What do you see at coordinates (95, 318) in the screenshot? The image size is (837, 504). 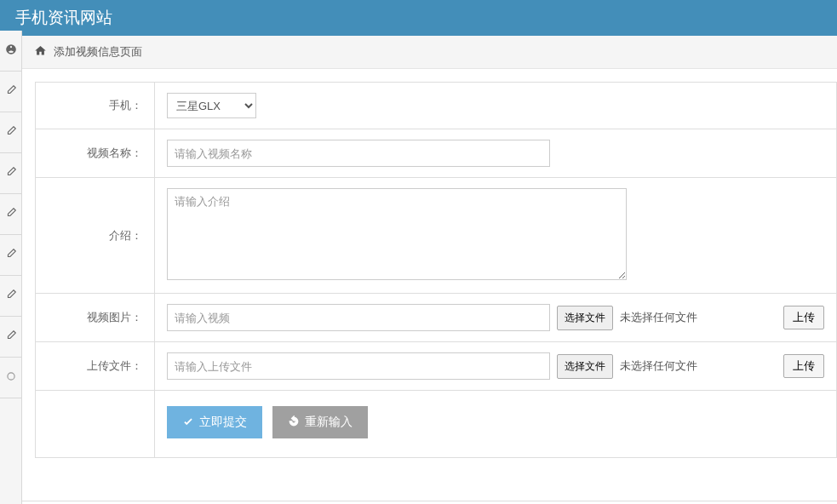 I see `video-image-label: 视频图片：` at bounding box center [95, 318].